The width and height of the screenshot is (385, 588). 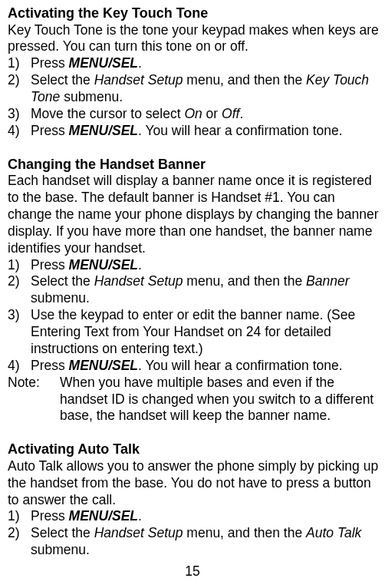 I want to click on step-text: Use the keypad to enter or edit the bann…, so click(x=193, y=332).